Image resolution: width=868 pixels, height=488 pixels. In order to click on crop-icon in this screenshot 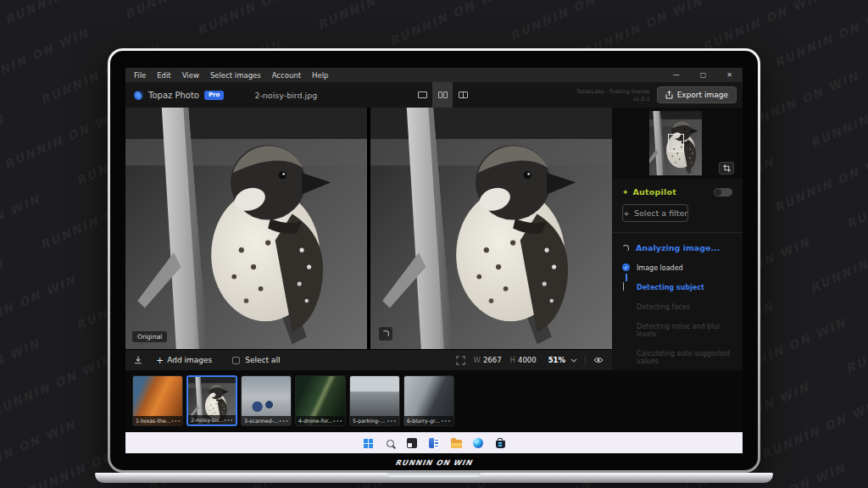, I will do `click(727, 168)`.